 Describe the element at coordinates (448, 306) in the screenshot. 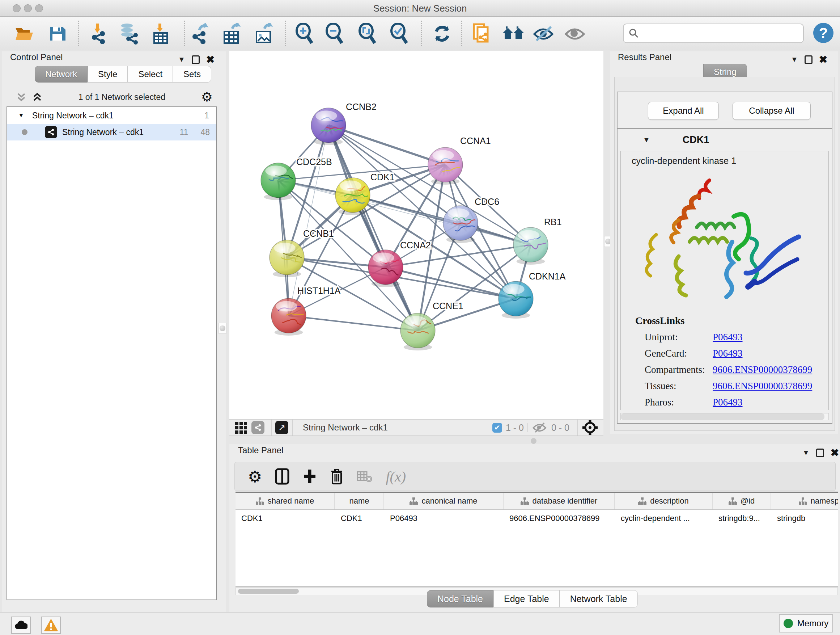

I see `node-label-CCNE1: CCNE1` at that location.